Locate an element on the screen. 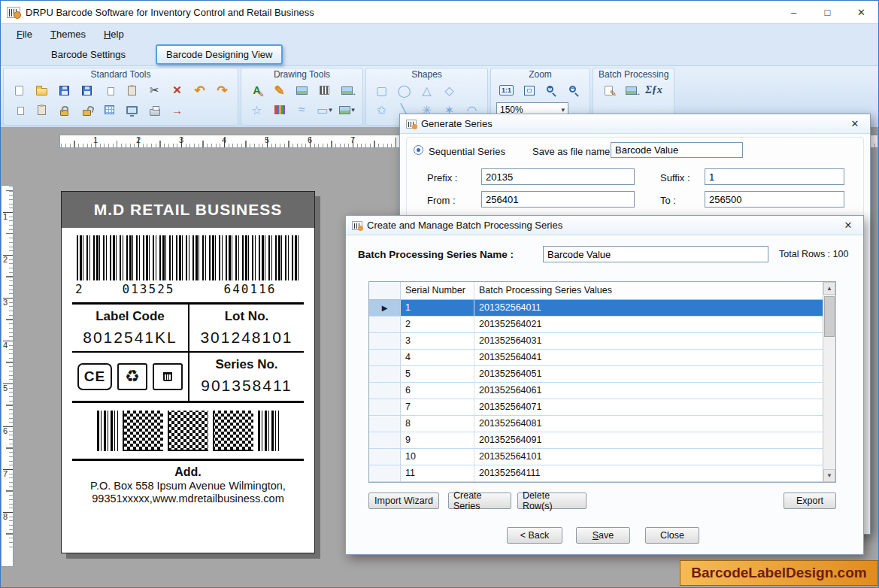  barcode-bars is located at coordinates (108, 431).